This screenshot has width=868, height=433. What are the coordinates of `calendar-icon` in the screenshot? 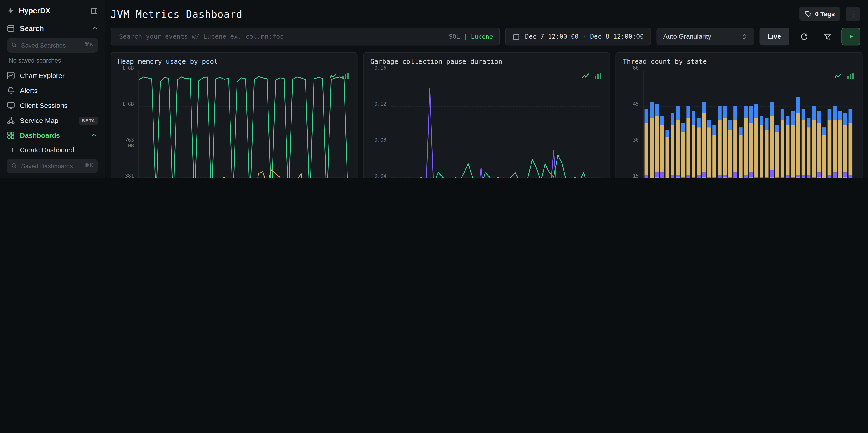 It's located at (516, 37).